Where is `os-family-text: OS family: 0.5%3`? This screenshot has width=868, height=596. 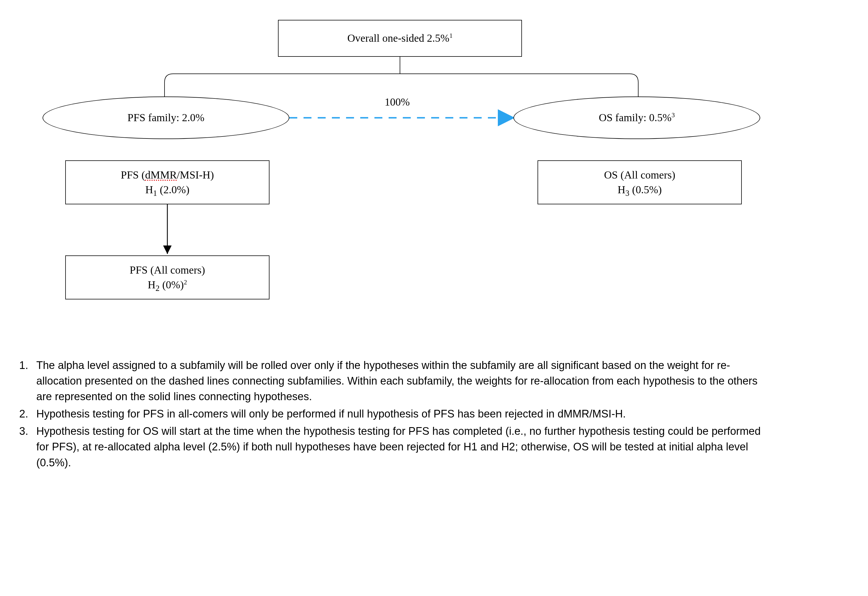
os-family-text: OS family: 0.5%3 is located at coordinates (637, 117).